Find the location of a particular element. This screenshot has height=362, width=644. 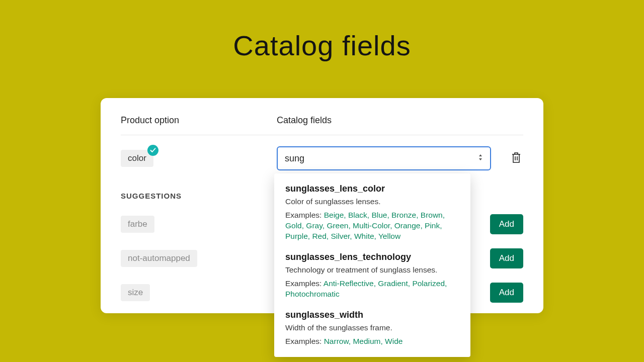

header-catalog-fields: Catalog fields is located at coordinates (400, 121).